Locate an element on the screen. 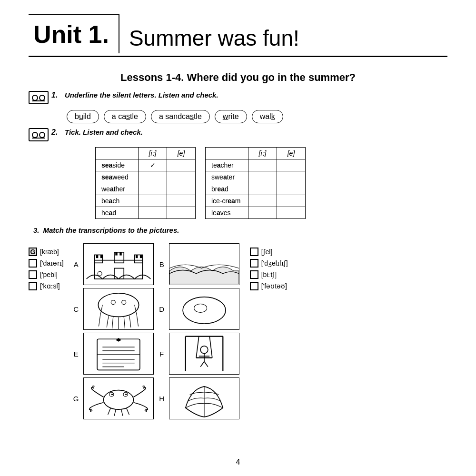  col-word-right is located at coordinates (227, 153).